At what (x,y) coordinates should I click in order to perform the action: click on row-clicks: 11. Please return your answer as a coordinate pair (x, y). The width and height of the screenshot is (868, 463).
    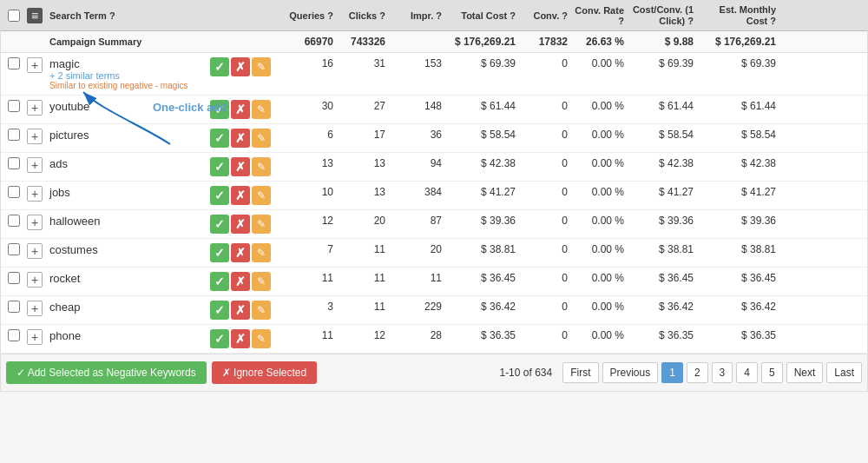
    Looking at the image, I should click on (363, 307).